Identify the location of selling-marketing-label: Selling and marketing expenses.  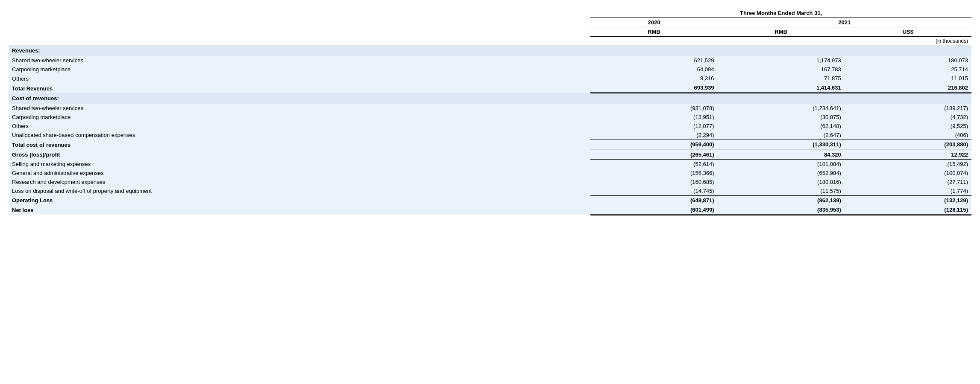
(299, 164).